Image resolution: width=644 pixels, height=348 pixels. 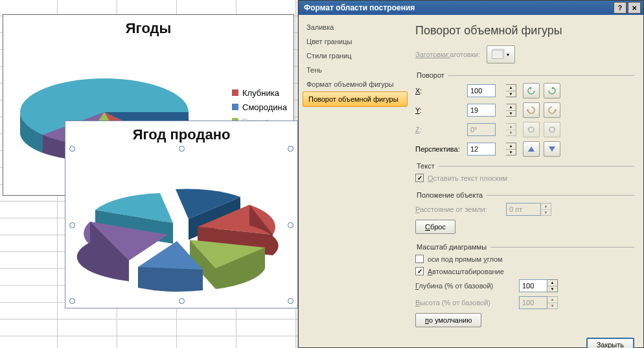 What do you see at coordinates (531, 130) in the screenshot?
I see `rotate-z-ccw-button` at bounding box center [531, 130].